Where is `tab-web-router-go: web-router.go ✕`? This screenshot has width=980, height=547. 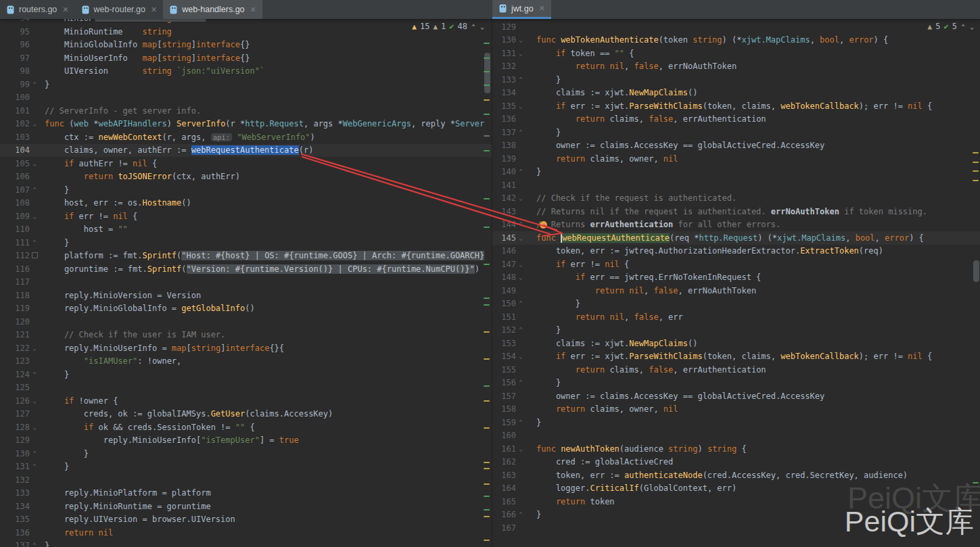
tab-web-router-go: web-router.go ✕ is located at coordinates (119, 9).